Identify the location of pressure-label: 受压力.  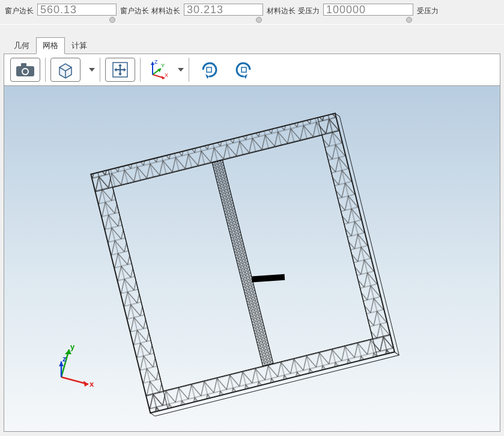
(309, 10).